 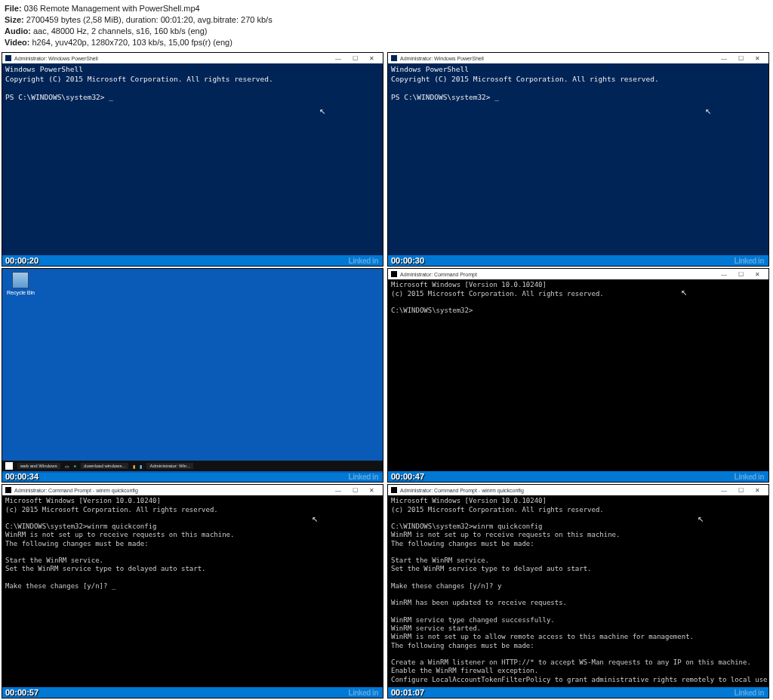 I want to click on window-title: Administrator: Command Prompt, so click(x=558, y=275).